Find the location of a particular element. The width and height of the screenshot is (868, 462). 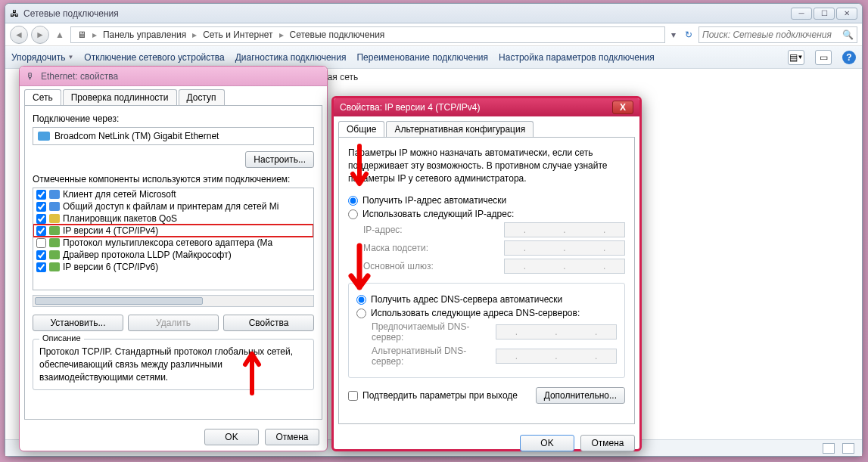

adapter-field: Broadcom NetLink (TM) Gigabit Ethernet is located at coordinates (173, 136).